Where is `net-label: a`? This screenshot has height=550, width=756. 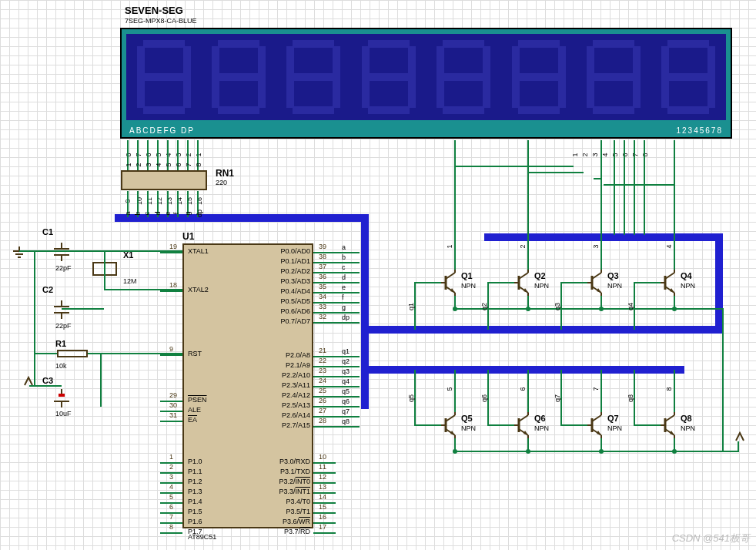 net-label: a is located at coordinates (343, 247).